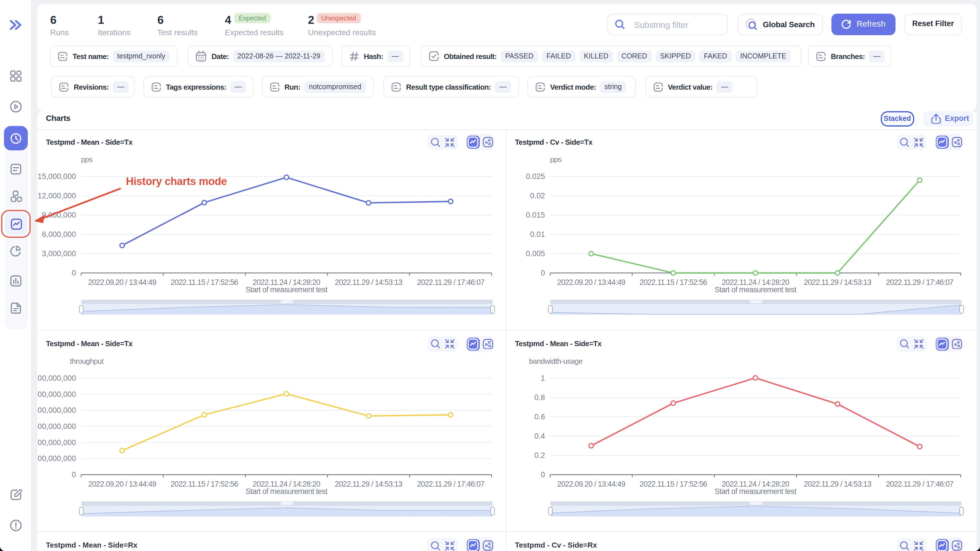 The width and height of the screenshot is (980, 551). What do you see at coordinates (538, 234) in the screenshot?
I see `svg-text: 0.01` at bounding box center [538, 234].